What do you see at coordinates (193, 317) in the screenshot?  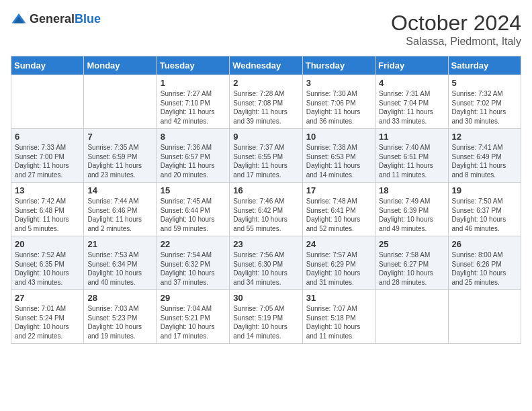 I see `calendar-cell: 29Sunrise: 7:04 AM Sunset: 5:21 PM Dayli…` at bounding box center [193, 317].